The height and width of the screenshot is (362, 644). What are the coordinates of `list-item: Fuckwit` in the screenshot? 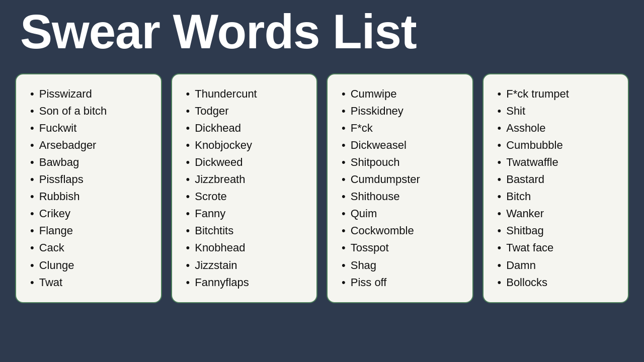 It's located at (91, 128).